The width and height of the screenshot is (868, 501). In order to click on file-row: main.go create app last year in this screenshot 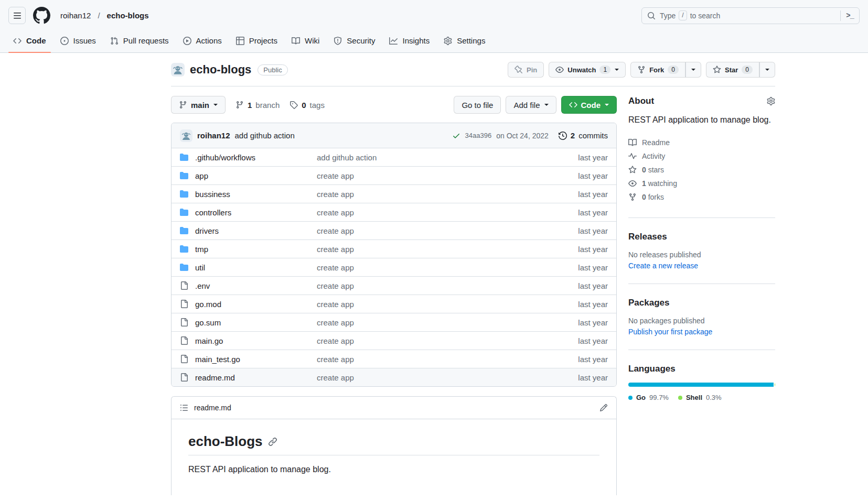, I will do `click(394, 341)`.